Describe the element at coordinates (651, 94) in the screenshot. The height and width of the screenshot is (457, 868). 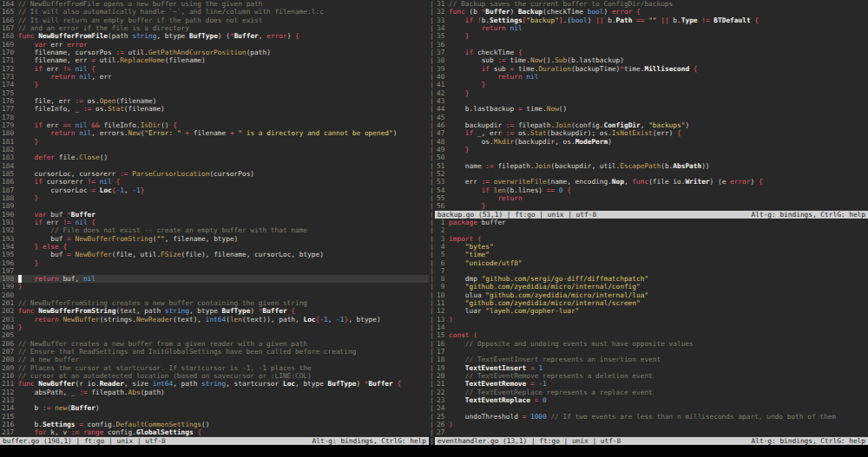
I see `code-line: 42 }` at that location.